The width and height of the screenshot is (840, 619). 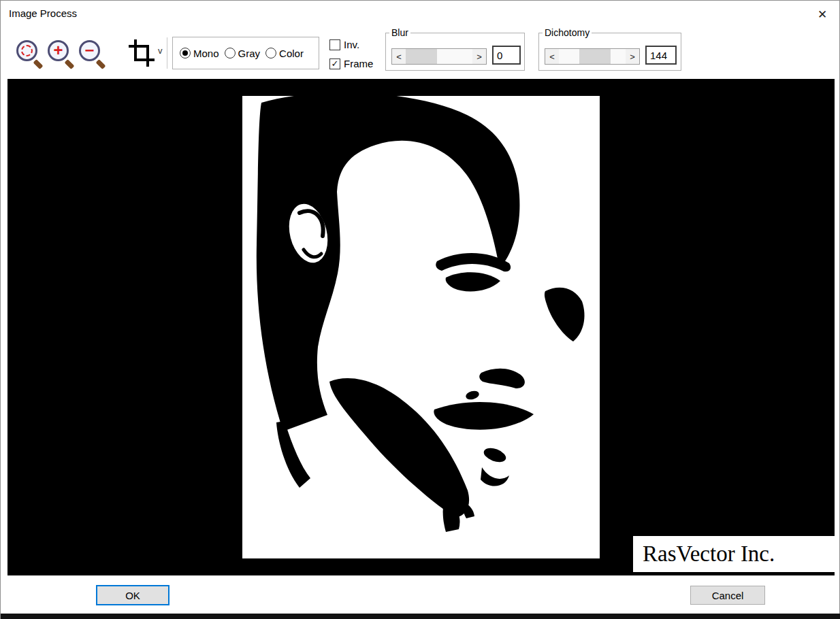 I want to click on radio-mono: Mono, so click(x=199, y=53).